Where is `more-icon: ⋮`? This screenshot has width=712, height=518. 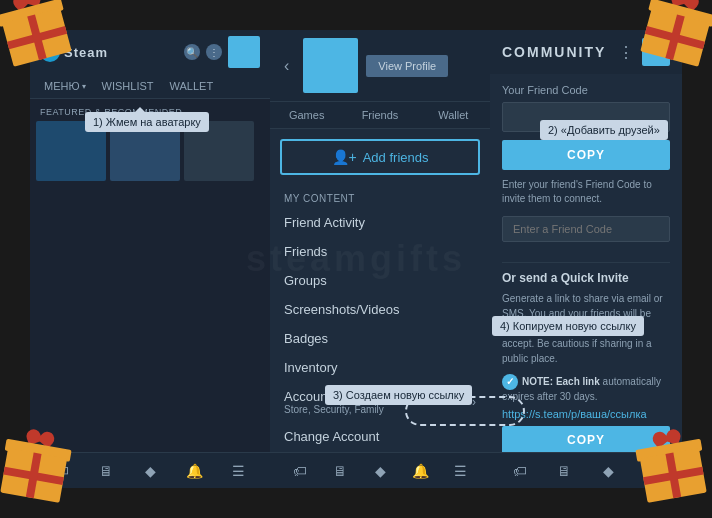
more-icon: ⋮ is located at coordinates (214, 52).